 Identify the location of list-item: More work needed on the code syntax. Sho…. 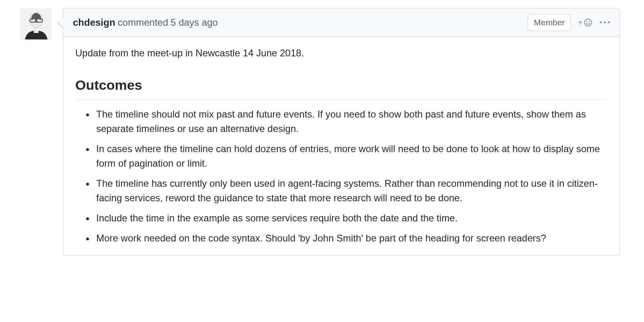
(351, 238).